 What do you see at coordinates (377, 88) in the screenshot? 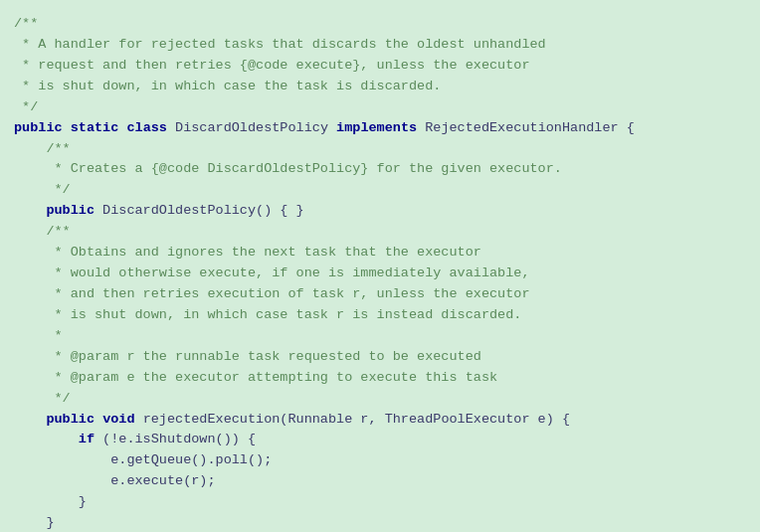
I see `code-line: * is shut down, in which case the task i…` at bounding box center [377, 88].